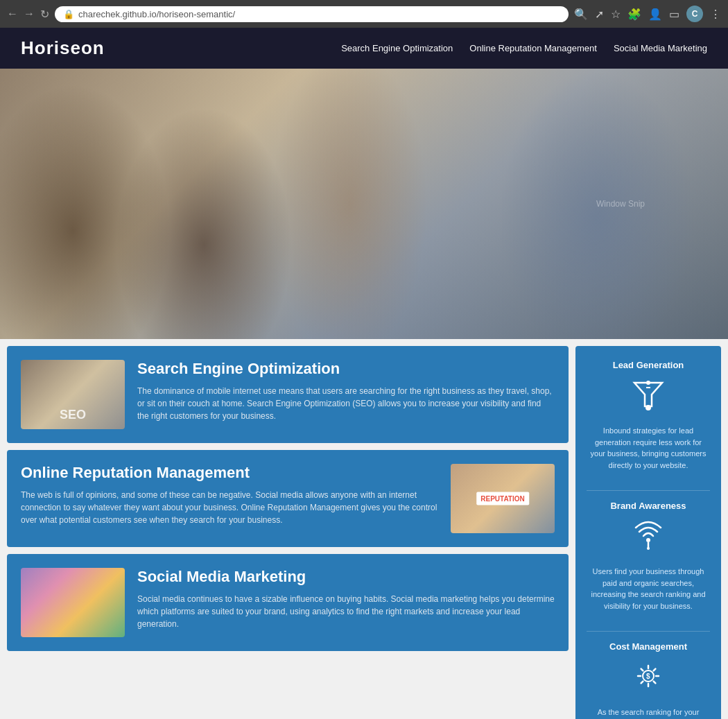 The image size is (728, 719). What do you see at coordinates (73, 603) in the screenshot?
I see `social-media-image` at bounding box center [73, 603].